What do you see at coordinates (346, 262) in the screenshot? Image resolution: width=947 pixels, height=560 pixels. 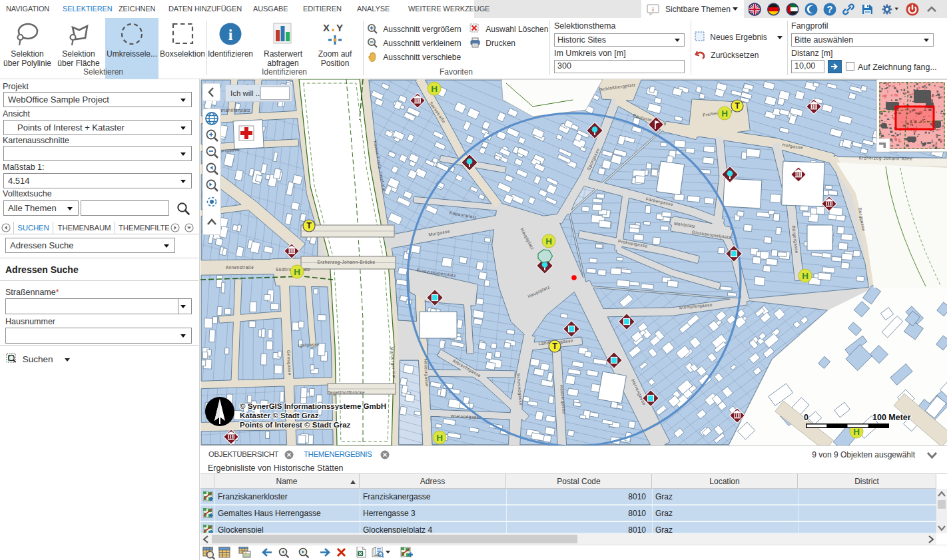 I see `svg-text: Erzherzog-Johann-Brücke` at bounding box center [346, 262].